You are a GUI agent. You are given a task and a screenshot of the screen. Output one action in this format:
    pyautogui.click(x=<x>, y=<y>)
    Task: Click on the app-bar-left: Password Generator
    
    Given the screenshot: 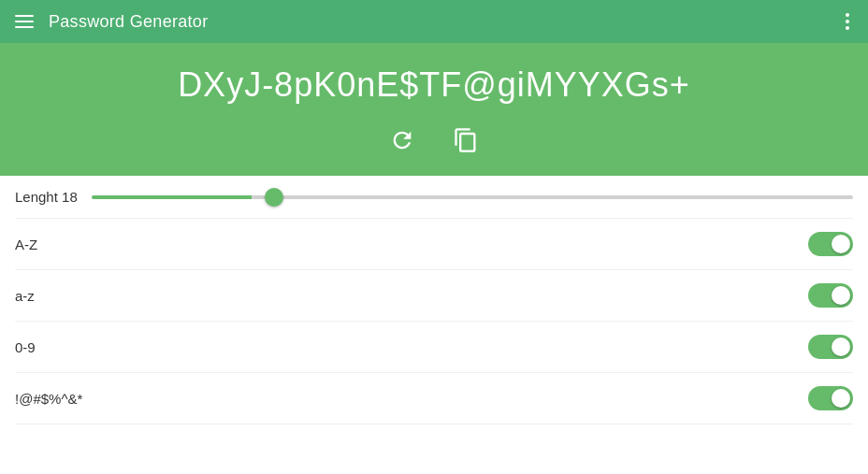 What is the action you would take?
    pyautogui.click(x=111, y=22)
    